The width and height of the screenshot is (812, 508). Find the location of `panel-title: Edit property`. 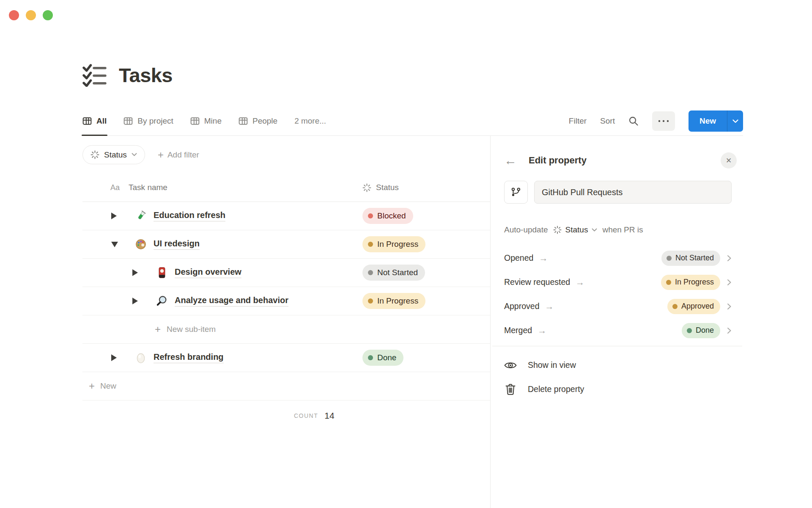

panel-title: Edit property is located at coordinates (557, 160).